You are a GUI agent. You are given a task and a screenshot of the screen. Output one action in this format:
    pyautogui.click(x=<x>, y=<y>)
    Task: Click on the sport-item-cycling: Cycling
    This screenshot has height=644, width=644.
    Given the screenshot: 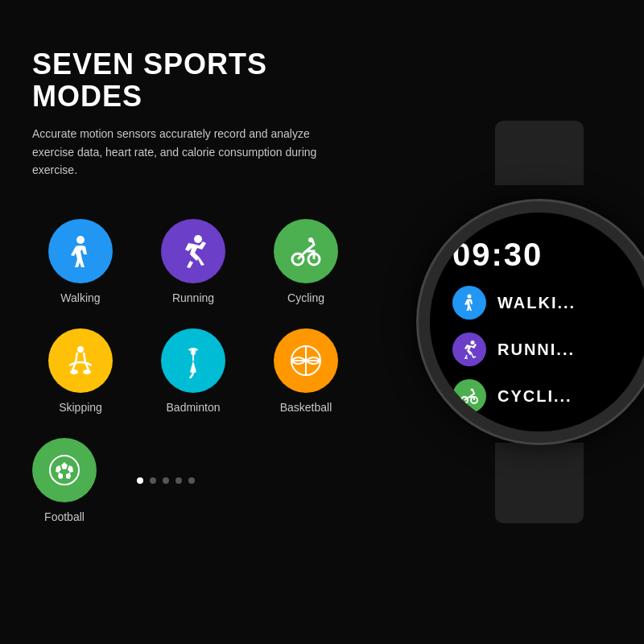 What is the action you would take?
    pyautogui.click(x=306, y=262)
    